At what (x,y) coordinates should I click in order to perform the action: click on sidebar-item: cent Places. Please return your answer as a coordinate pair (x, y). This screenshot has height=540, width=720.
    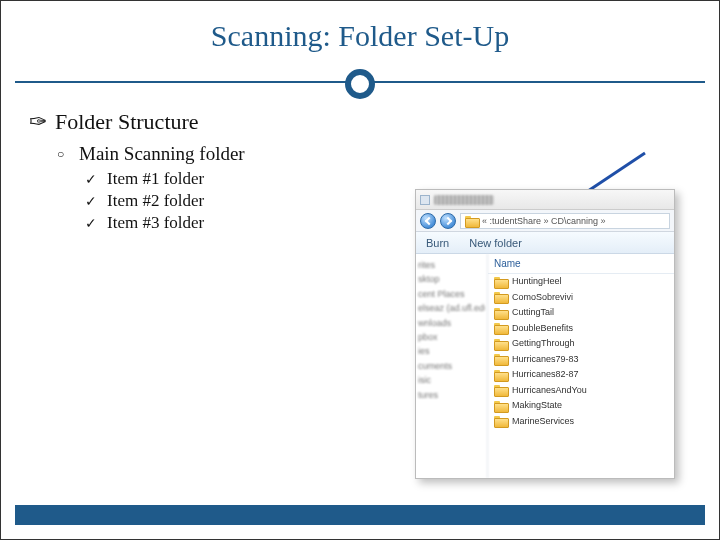
    Looking at the image, I should click on (452, 294).